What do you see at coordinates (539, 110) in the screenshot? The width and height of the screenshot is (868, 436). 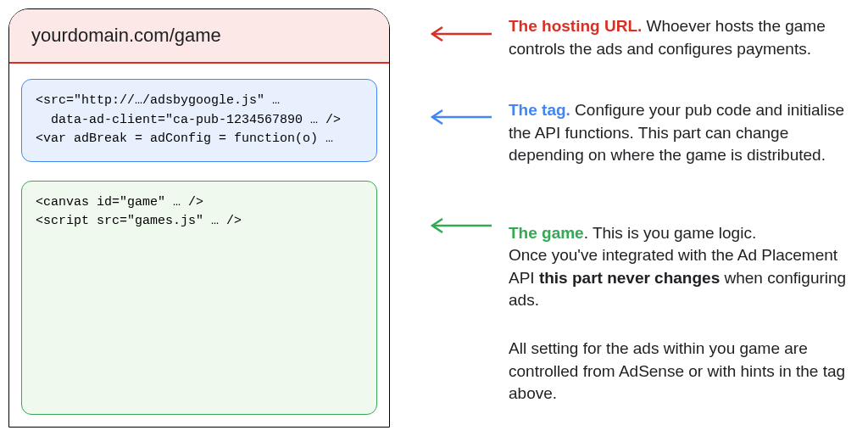 I see `tag-title: The tag.` at bounding box center [539, 110].